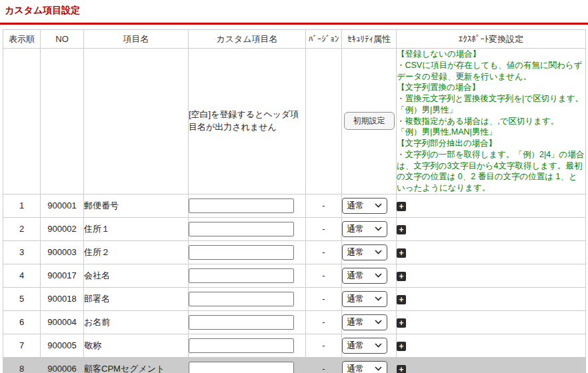  Describe the element at coordinates (491, 39) in the screenshot. I see `col-header-export-conversion: ｴｸｽﾎﾟｰﾄ変換設定` at that location.